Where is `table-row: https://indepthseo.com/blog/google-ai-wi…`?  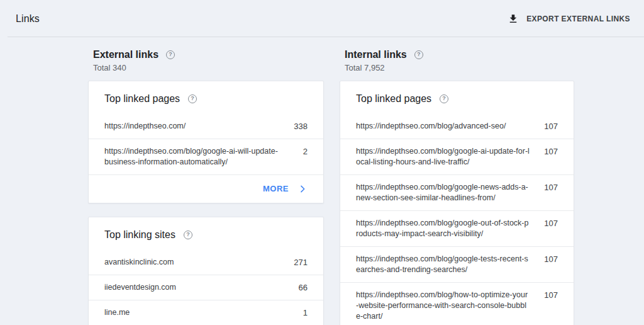
table-row: https://indepthseo.com/blog/google-ai-wi… is located at coordinates (206, 157).